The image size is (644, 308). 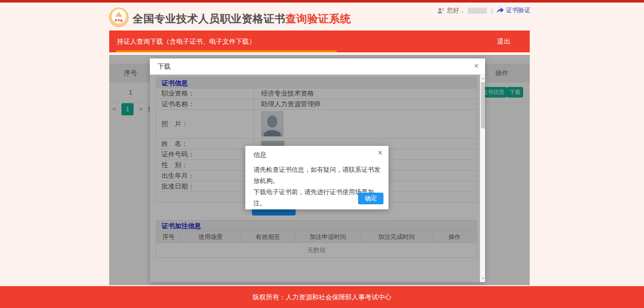 I want to click on confirm-button: 确定, so click(x=371, y=198).